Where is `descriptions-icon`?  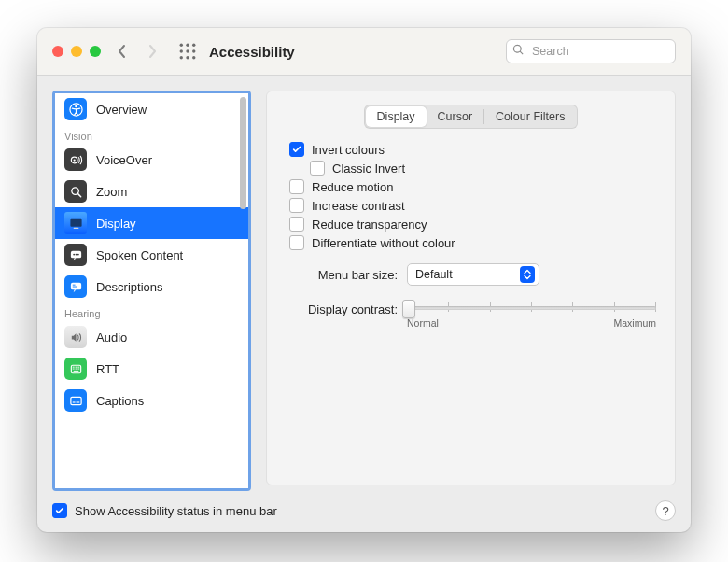
descriptions-icon is located at coordinates (76, 287).